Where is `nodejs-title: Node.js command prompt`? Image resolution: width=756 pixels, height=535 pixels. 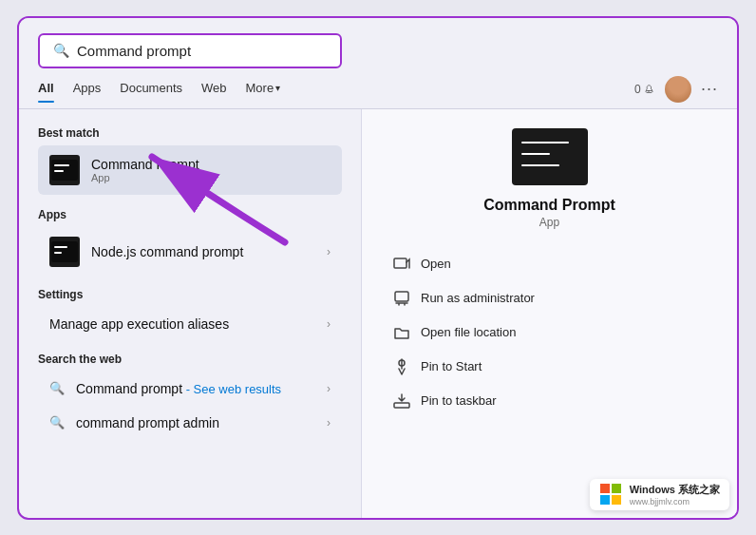
nodejs-title: Node.js command prompt is located at coordinates (167, 252).